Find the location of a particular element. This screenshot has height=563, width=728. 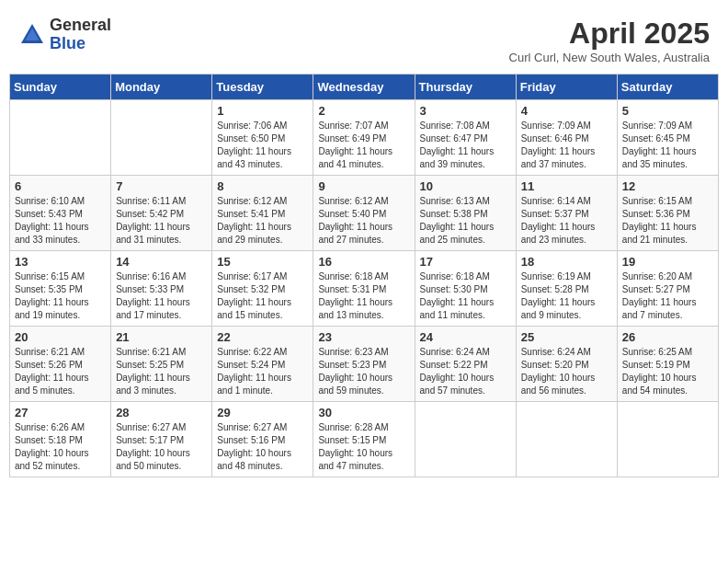

day-number: 7 is located at coordinates (162, 186).